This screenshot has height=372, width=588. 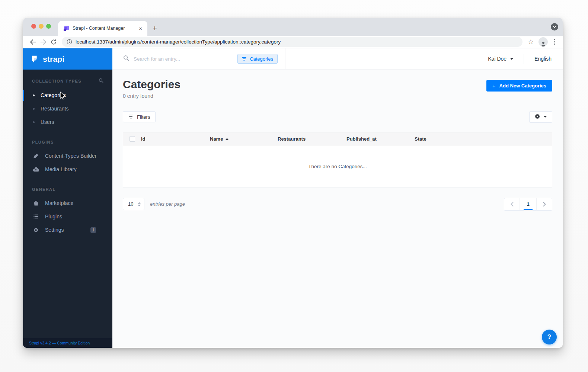 I want to click on column-header-restaurants: Restaurants, so click(x=312, y=139).